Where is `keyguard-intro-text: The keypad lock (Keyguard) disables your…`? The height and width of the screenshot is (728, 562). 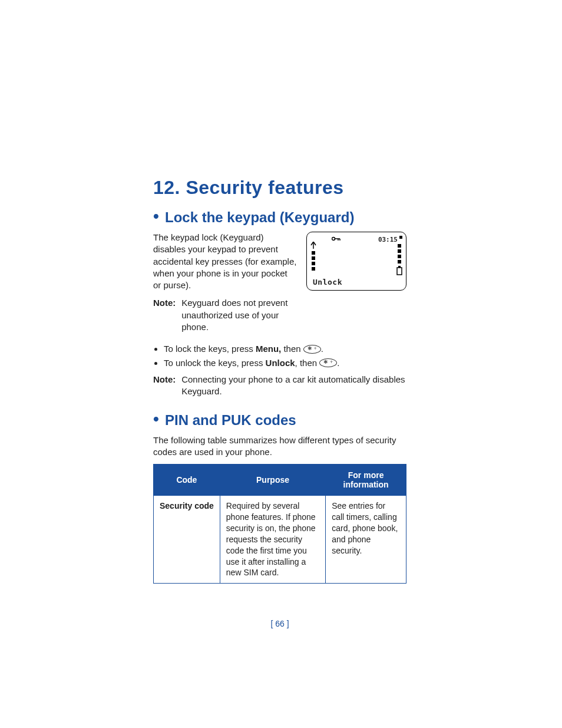
keyguard-intro-text: The keypad lock (Keyguard) disables your… is located at coordinates (225, 285).